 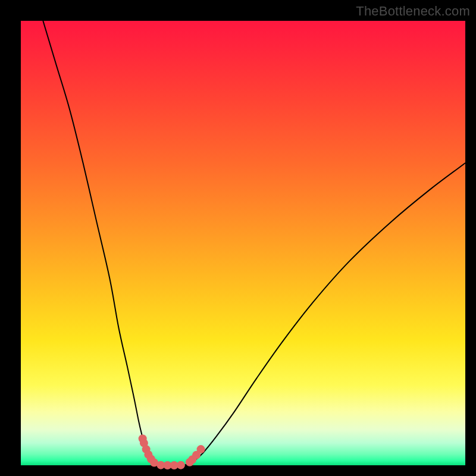 What do you see at coordinates (172, 452) in the screenshot?
I see `curve-markers` at bounding box center [172, 452].